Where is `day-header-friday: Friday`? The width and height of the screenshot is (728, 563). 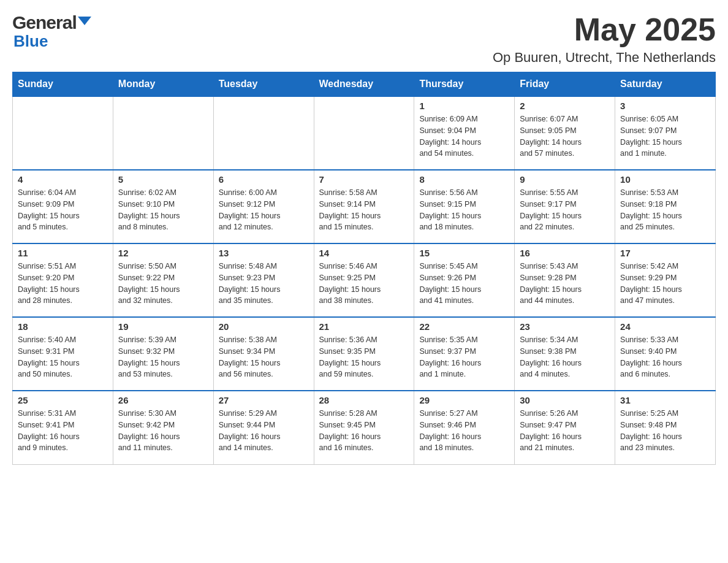 day-header-friday: Friday is located at coordinates (565, 85).